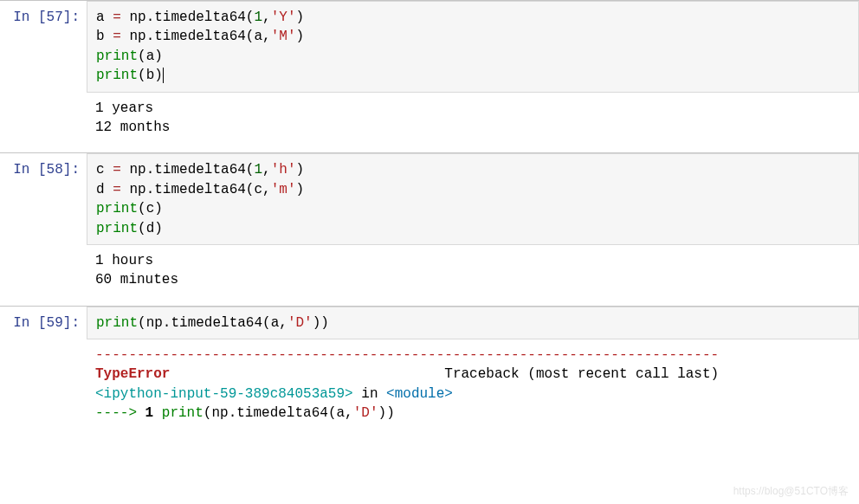  I want to click on input-location: <ipython-input-59-389c84053a59>, so click(224, 394).